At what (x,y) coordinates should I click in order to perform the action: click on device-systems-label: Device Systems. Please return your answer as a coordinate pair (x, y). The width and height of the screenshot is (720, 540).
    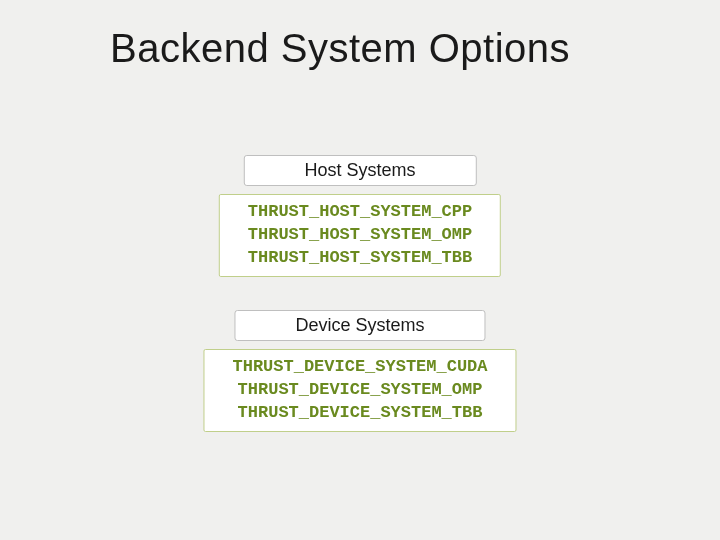
    Looking at the image, I should click on (360, 326).